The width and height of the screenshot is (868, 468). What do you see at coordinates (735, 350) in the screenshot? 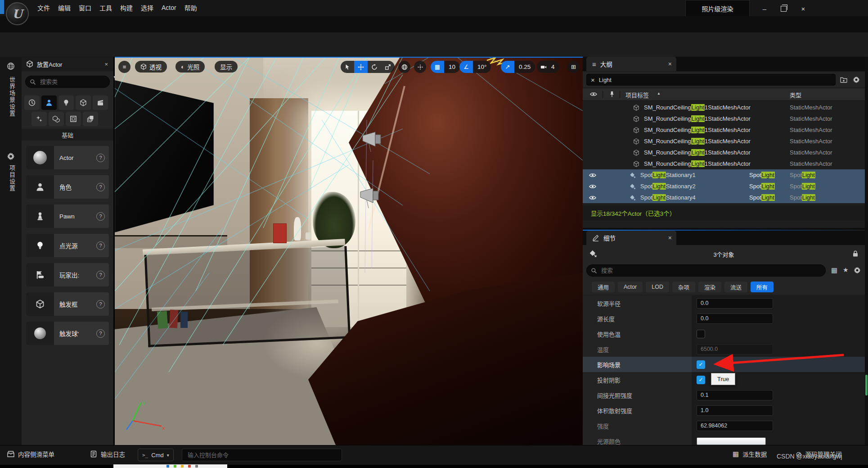
I see `temperature-input` at bounding box center [735, 350].